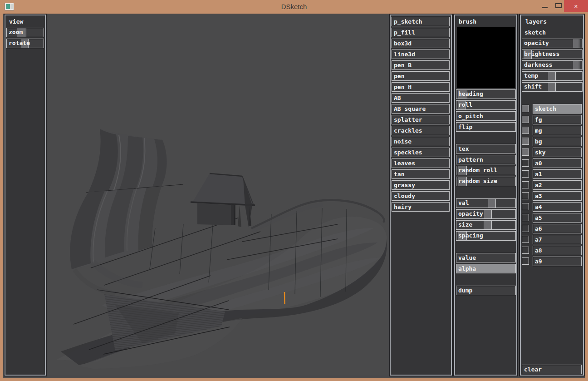 This screenshot has width=588, height=381. Describe the element at coordinates (552, 185) in the screenshot. I see `layer-row: a2` at that location.